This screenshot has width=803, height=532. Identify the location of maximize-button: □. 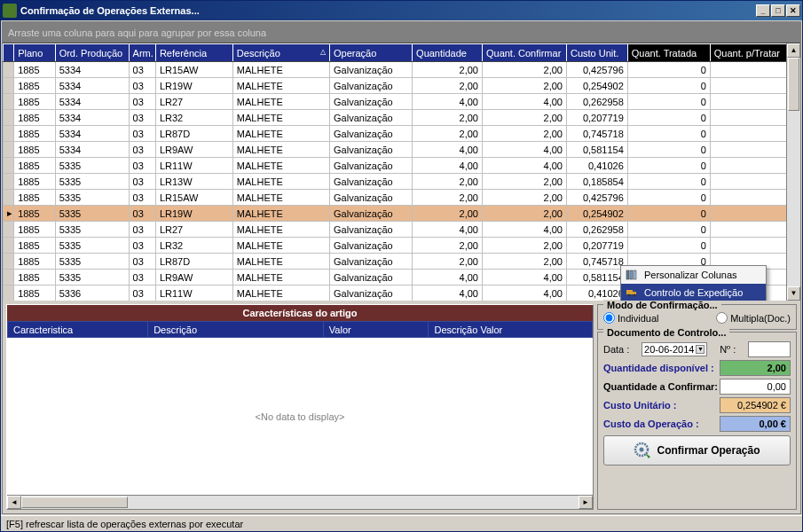
(778, 11).